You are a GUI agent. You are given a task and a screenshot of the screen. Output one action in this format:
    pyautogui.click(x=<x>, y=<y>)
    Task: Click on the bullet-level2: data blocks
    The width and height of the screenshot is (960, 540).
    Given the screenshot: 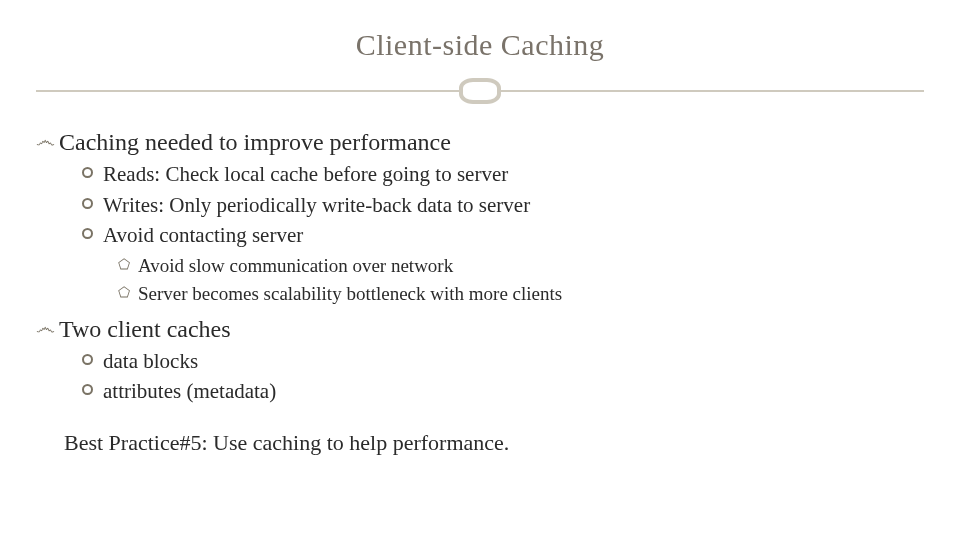 What is the action you would take?
    pyautogui.click(x=503, y=361)
    